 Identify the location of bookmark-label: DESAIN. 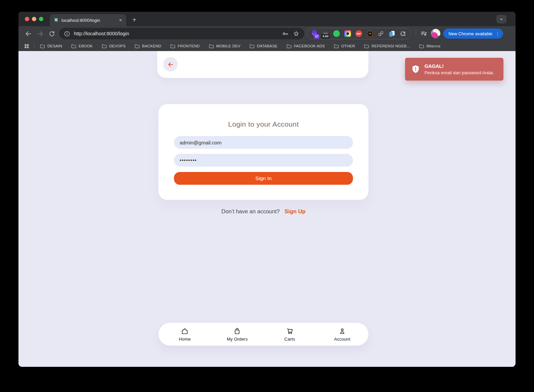
(55, 46).